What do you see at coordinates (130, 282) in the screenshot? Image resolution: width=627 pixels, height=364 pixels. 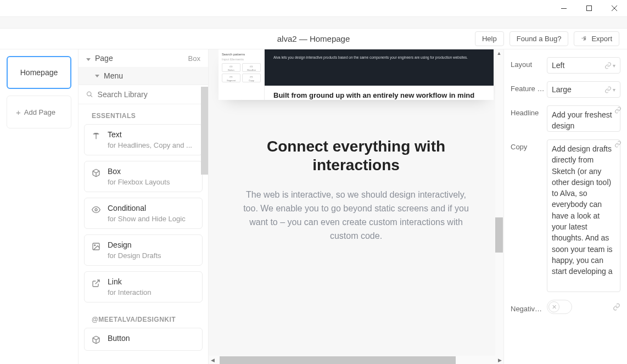 I see `component-title: Link` at bounding box center [130, 282].